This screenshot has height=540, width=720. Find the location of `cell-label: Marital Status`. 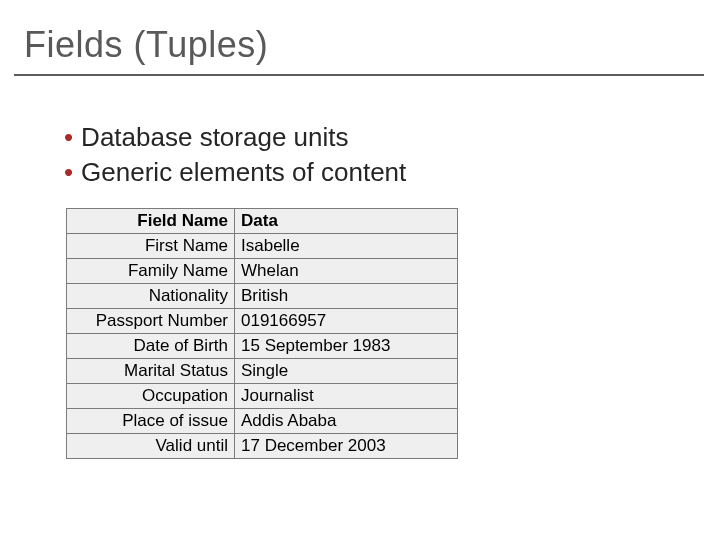

cell-label: Marital Status is located at coordinates (151, 372).